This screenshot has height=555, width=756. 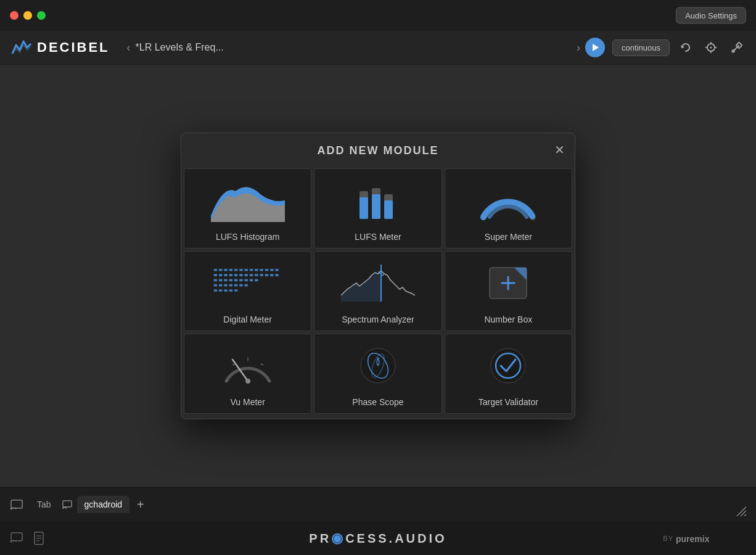 What do you see at coordinates (737, 47) in the screenshot?
I see `eyedropper-button` at bounding box center [737, 47].